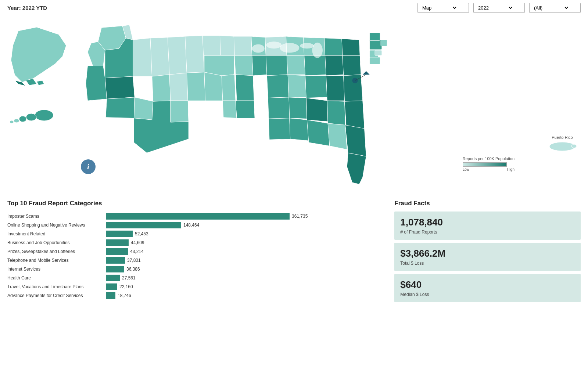 The width and height of the screenshot is (588, 376). Describe the element at coordinates (489, 159) in the screenshot. I see `legend-title: Reports per 100K Population` at that location.